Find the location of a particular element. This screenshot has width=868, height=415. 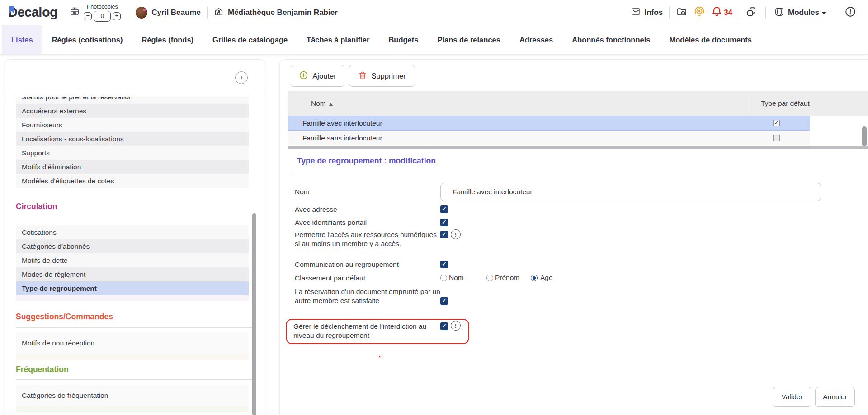

sidebar-section-suggestions-commandes: Suggestions/Commandes is located at coordinates (64, 317).